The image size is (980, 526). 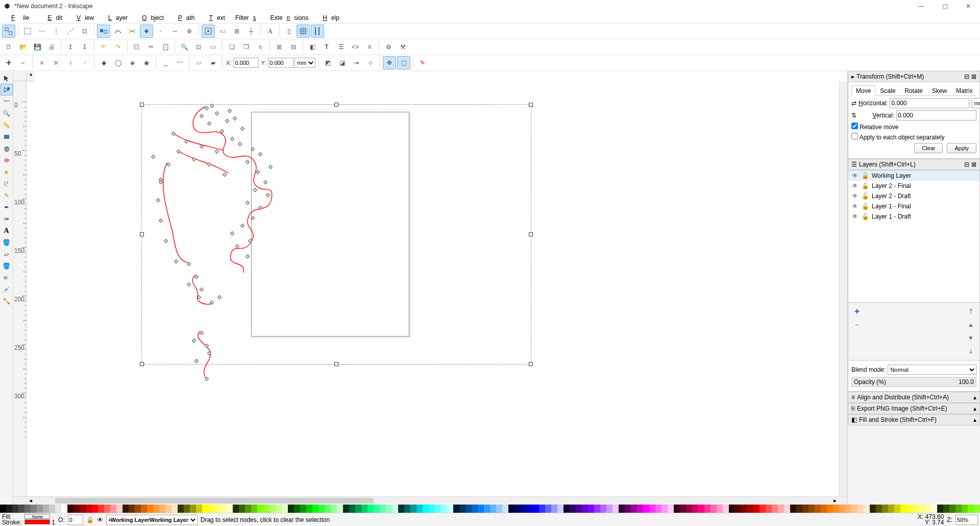 What do you see at coordinates (7, 195) in the screenshot?
I see `pencil-tool-icon: ✎` at bounding box center [7, 195].